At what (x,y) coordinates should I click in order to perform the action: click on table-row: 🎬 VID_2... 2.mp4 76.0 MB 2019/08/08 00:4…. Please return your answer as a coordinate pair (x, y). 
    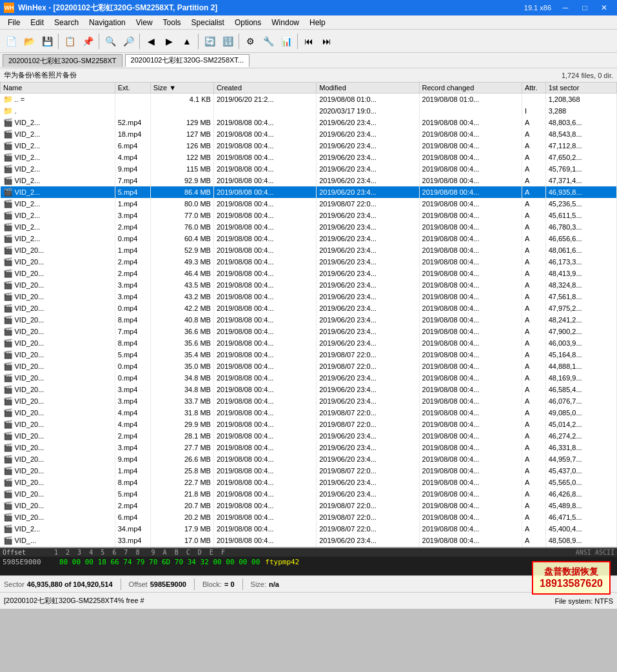
    Looking at the image, I should click on (309, 227).